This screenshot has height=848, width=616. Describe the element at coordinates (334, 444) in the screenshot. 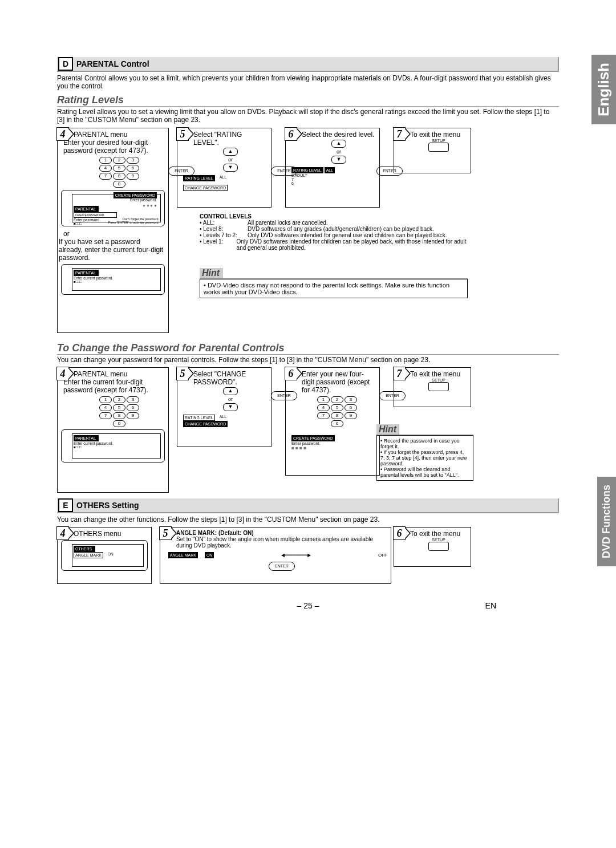

I see `osd-enter-password-2: Enter password.` at that location.